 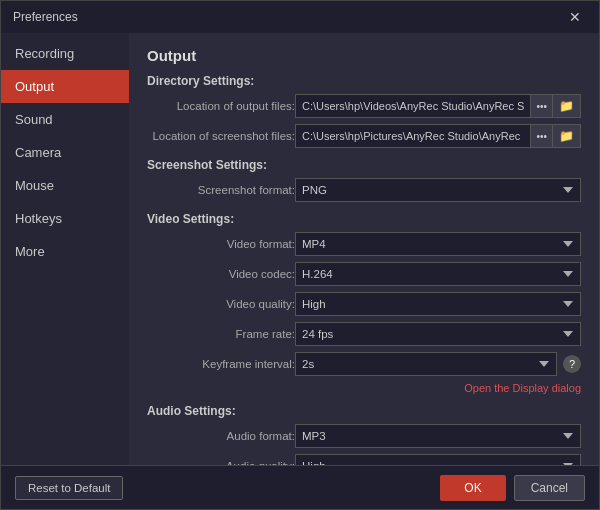 What do you see at coordinates (364, 274) in the screenshot?
I see `video-codec-row: Video codec: H.264 H.265 VP8 VP9` at bounding box center [364, 274].